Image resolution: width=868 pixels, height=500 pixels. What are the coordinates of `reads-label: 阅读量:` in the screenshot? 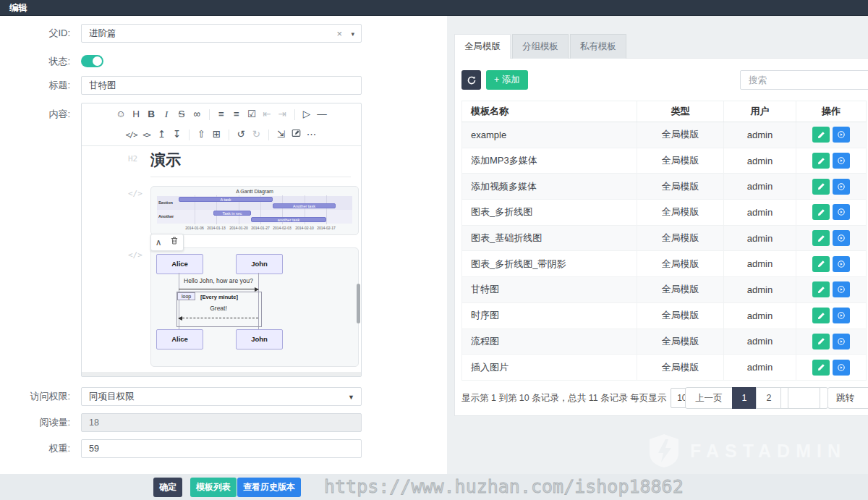 It's located at (35, 423).